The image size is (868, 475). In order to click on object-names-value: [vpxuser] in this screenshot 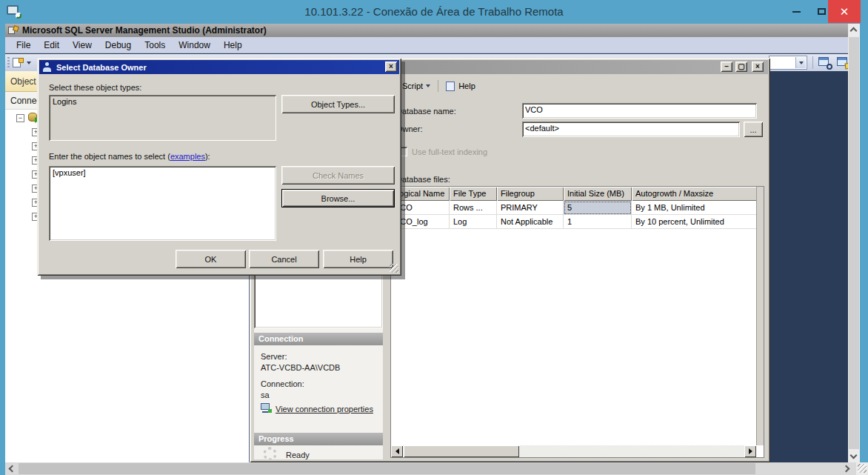, I will do `click(70, 173)`.